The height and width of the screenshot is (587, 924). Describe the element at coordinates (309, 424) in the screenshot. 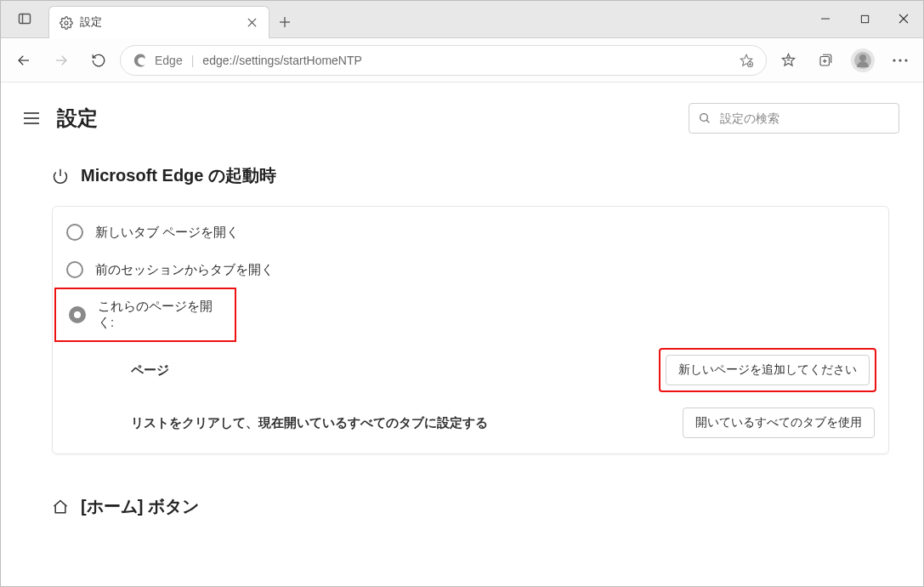

I see `clear-list-label: リストをクリアして、現在開いているすべてのタブに設定する` at that location.